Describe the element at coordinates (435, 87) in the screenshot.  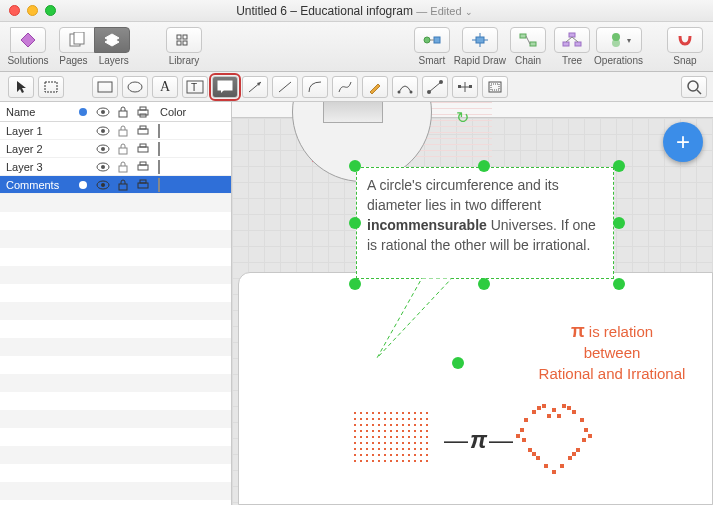
I see `connector-tool` at that location.